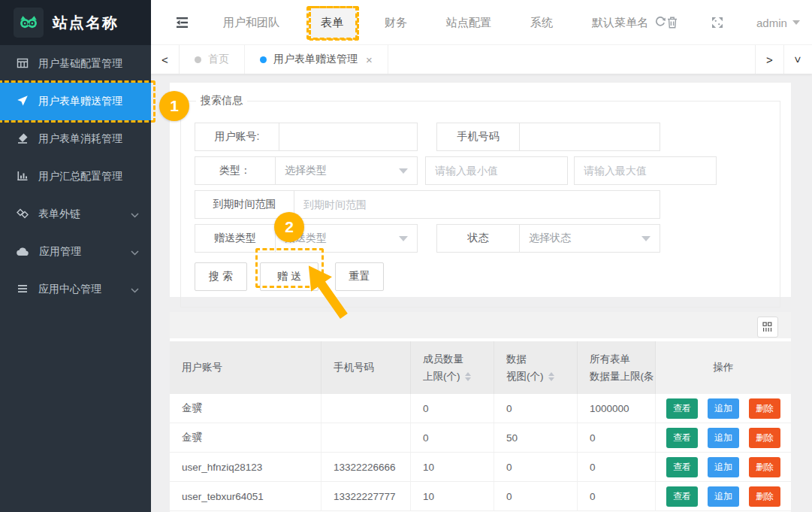 This screenshot has height=512, width=812. I want to click on header-account: 用户账号, so click(246, 368).